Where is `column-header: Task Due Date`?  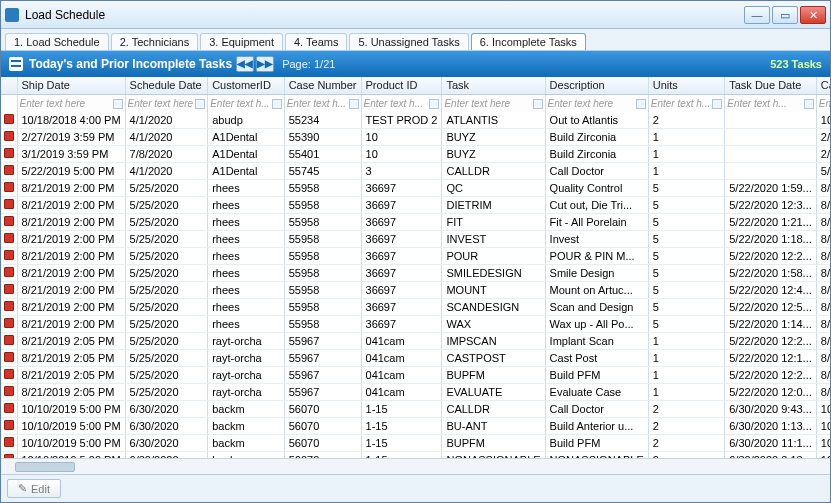
column-header: Task Due Date is located at coordinates (771, 86).